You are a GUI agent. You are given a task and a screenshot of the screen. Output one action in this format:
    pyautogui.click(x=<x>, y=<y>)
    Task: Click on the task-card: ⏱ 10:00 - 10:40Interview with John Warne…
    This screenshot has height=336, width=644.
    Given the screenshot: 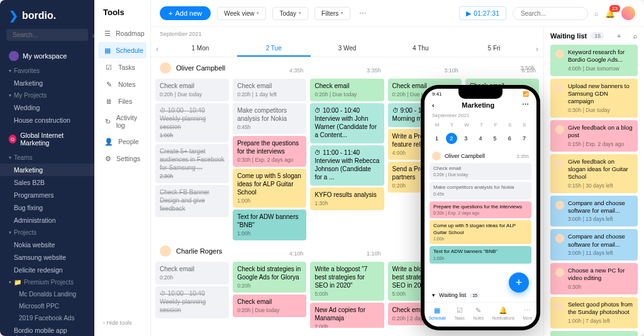 What is the action you would take?
    pyautogui.click(x=347, y=123)
    